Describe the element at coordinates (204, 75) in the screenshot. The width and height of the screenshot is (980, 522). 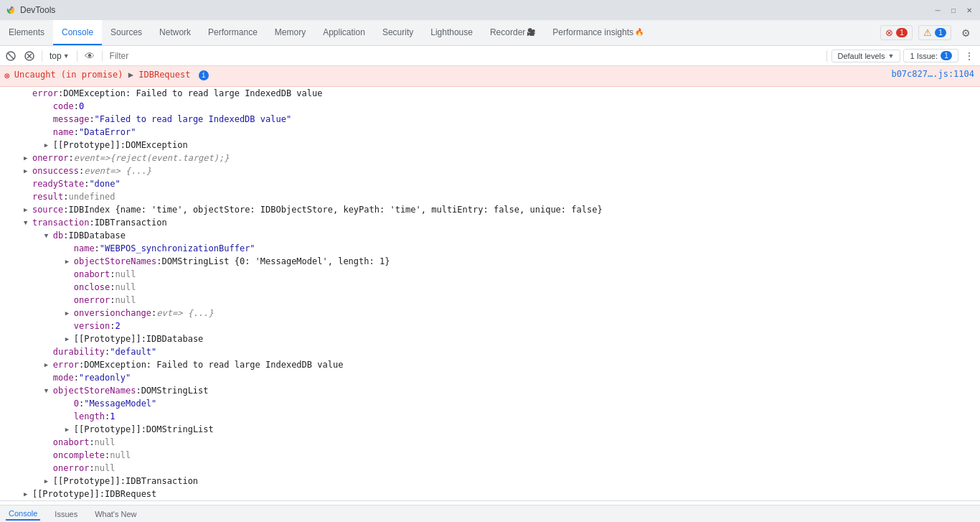
I see `info-icon: i` at that location.